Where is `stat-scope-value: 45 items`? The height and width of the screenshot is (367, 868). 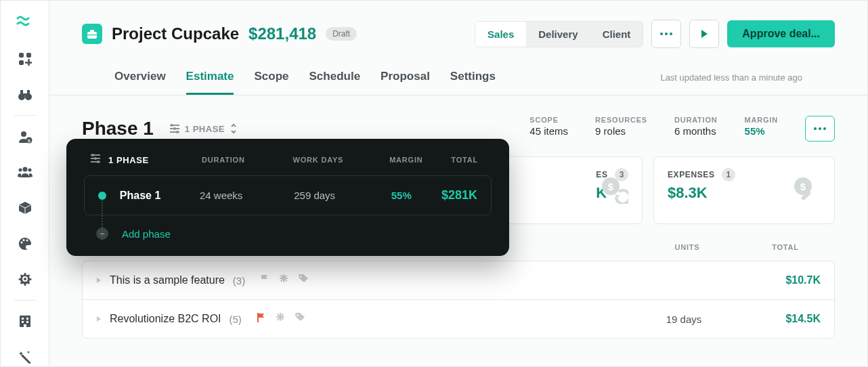
stat-scope-value: 45 items is located at coordinates (548, 131).